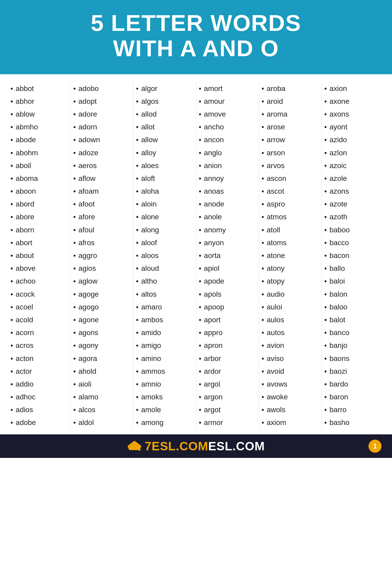 The image size is (392, 575). Describe the element at coordinates (102, 422) in the screenshot. I see `list-item: •aldol` at that location.